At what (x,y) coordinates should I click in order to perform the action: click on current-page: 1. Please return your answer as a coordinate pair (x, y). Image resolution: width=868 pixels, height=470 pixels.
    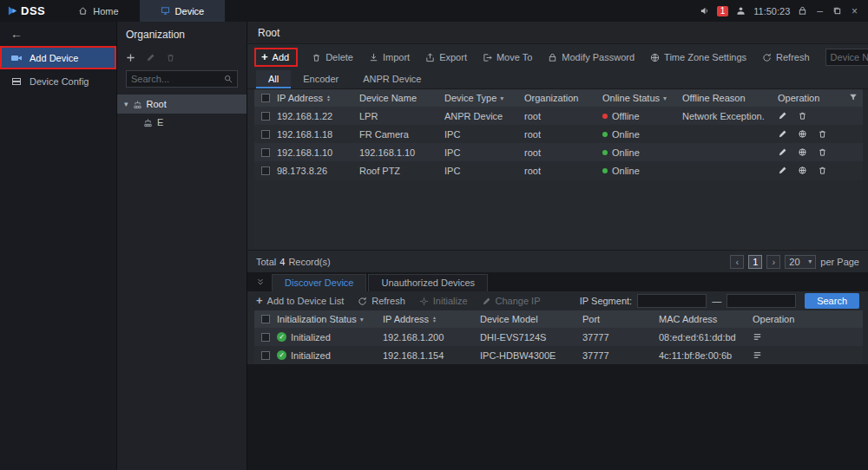
    Looking at the image, I should click on (755, 262).